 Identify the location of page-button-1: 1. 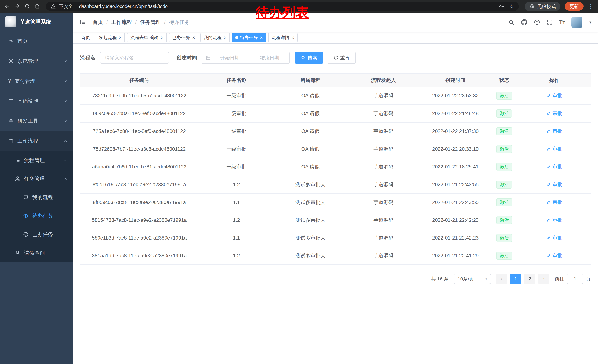
(516, 279).